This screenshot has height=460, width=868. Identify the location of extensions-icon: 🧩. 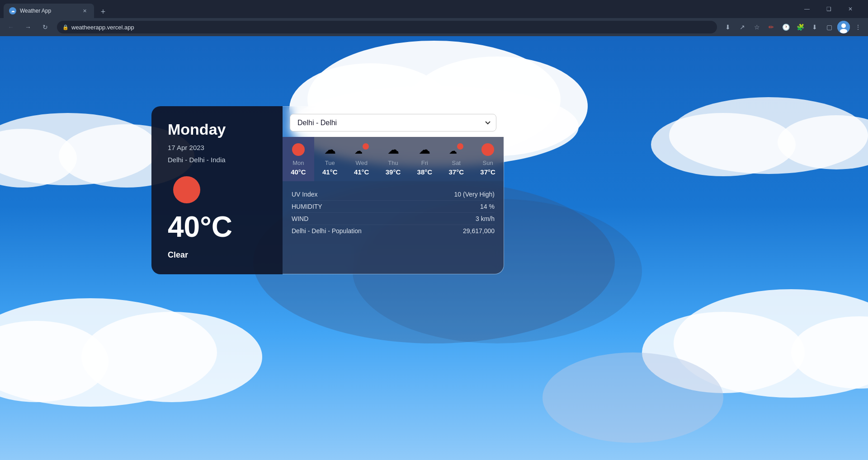
(800, 27).